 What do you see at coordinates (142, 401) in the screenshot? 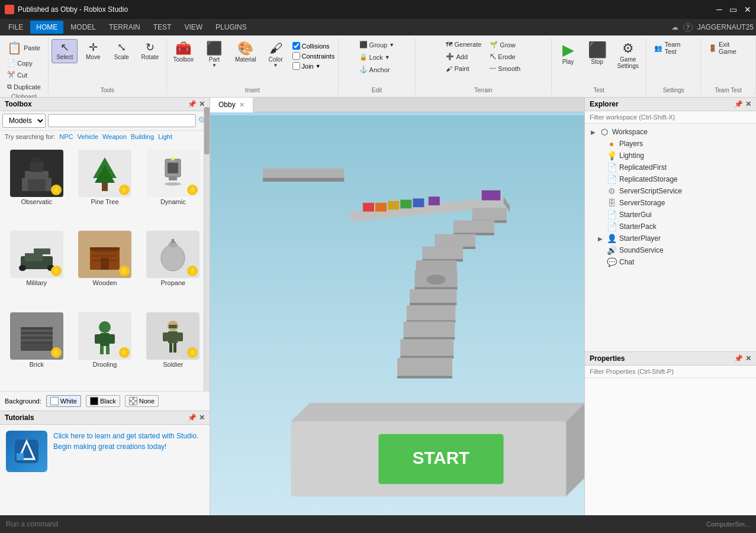
I see `bg-none-option: None` at bounding box center [142, 401].